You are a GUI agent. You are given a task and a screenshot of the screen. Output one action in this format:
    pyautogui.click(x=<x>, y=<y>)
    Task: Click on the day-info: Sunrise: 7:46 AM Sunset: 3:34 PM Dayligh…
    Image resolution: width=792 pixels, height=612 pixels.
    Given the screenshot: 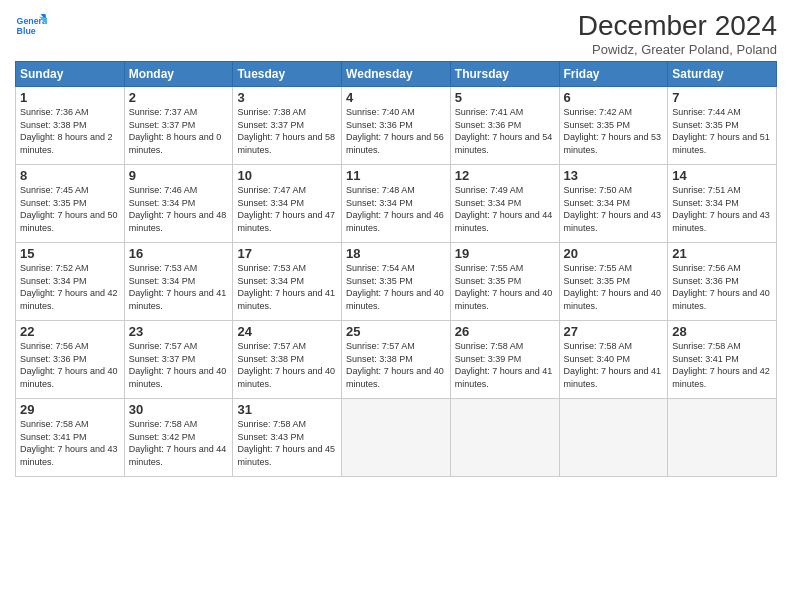 What is the action you would take?
    pyautogui.click(x=179, y=209)
    